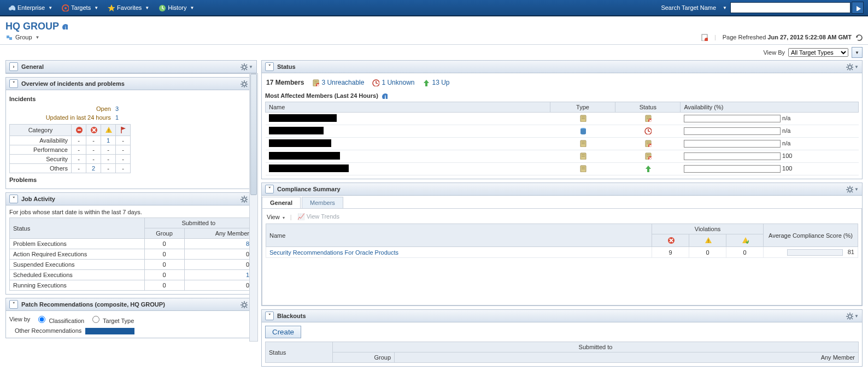 The width and height of the screenshot is (868, 388). I want to click on status-summary: 17 Members 3 Unreachable 1 Unknown 13 Up, so click(562, 84).